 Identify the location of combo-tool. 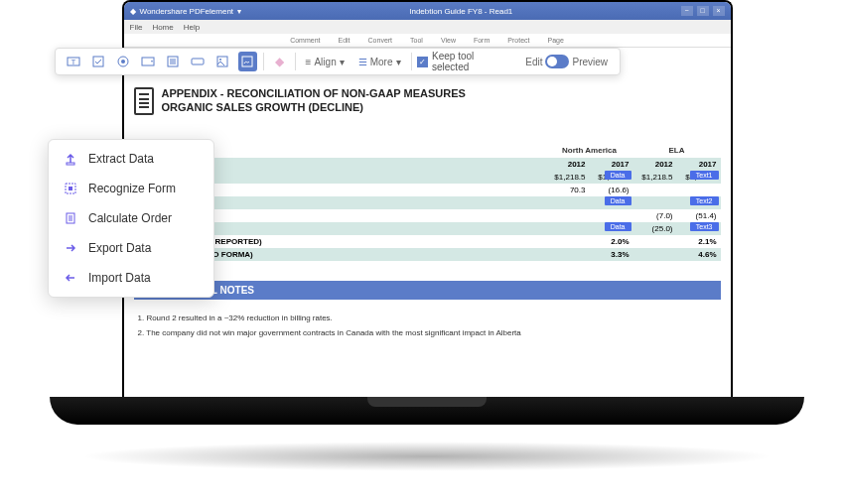
(147, 62).